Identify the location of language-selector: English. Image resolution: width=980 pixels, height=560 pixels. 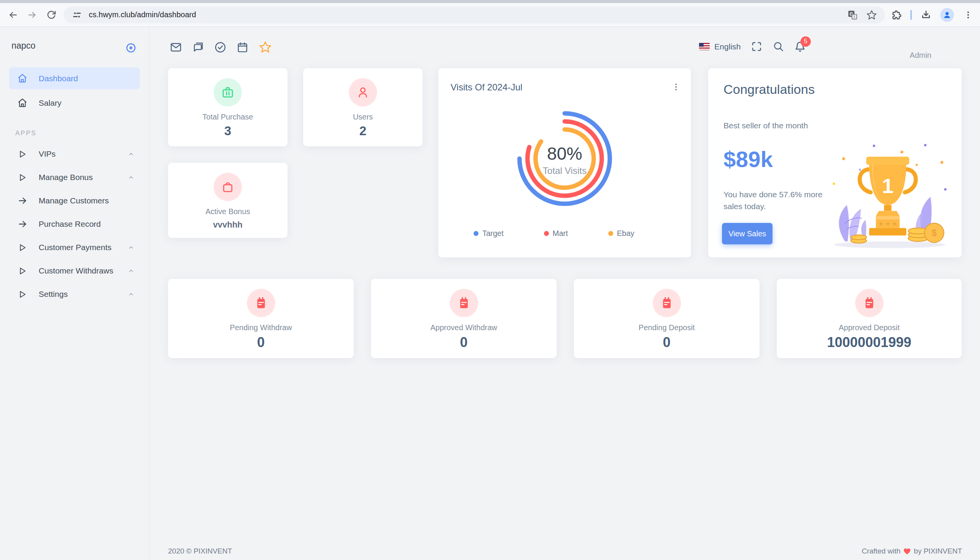
(728, 47).